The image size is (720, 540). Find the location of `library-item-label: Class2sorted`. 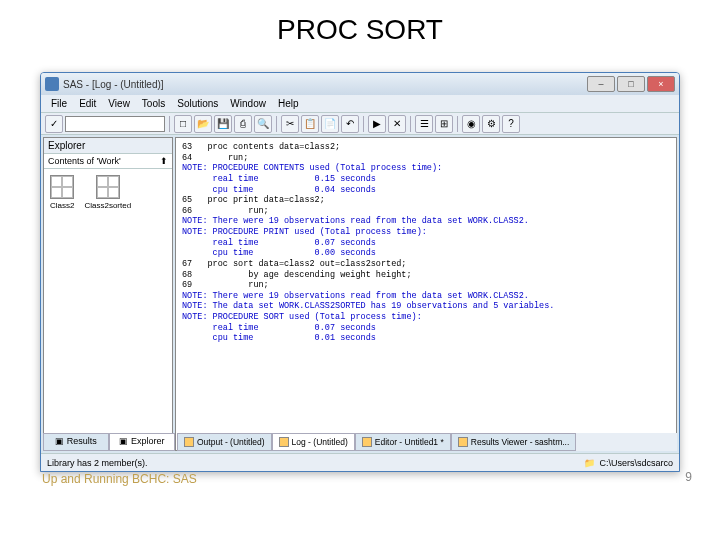

library-item-label: Class2sorted is located at coordinates (108, 206).